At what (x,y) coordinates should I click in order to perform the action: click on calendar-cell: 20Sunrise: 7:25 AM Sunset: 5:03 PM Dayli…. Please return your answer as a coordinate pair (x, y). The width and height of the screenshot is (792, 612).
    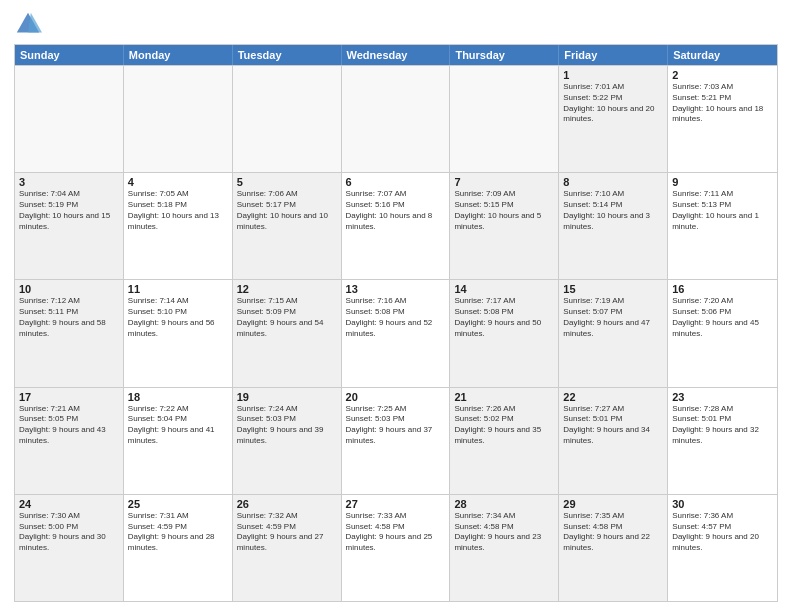
    Looking at the image, I should click on (396, 441).